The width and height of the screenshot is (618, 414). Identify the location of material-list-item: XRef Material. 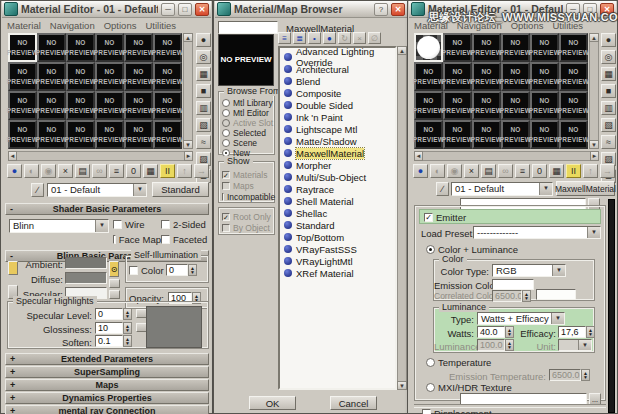
(338, 273).